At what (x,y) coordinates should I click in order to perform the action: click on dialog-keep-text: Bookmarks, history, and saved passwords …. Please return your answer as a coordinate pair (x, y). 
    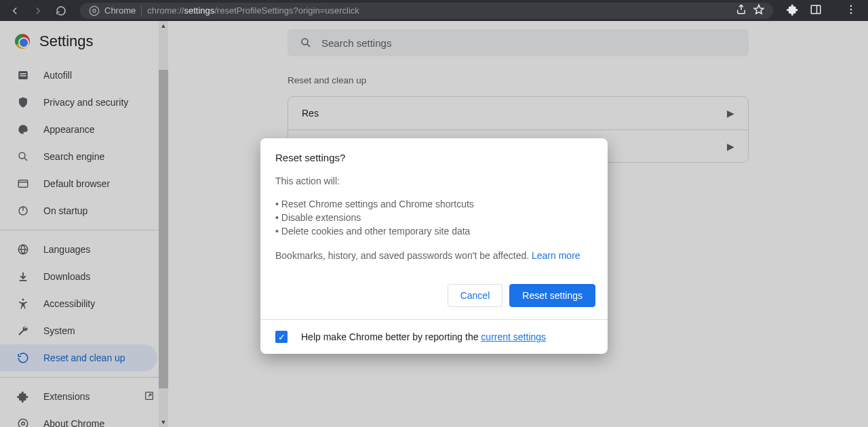
    Looking at the image, I should click on (434, 256).